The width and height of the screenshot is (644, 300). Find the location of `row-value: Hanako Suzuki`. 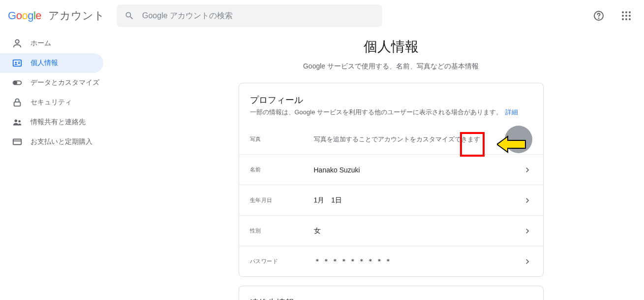

row-value: Hanako Suzuki is located at coordinates (418, 170).